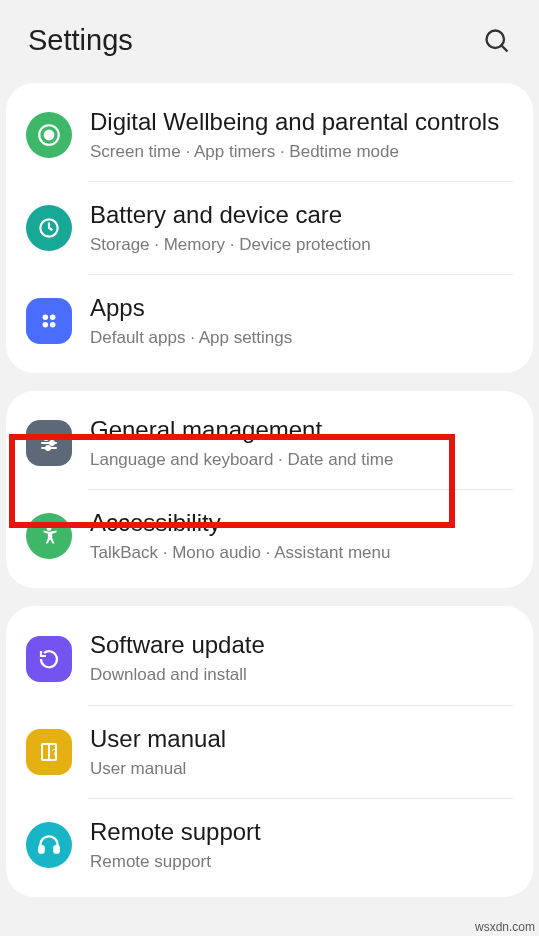  What do you see at coordinates (270, 321) in the screenshot?
I see `settings-item-apps: Apps Default apps · App settings` at bounding box center [270, 321].